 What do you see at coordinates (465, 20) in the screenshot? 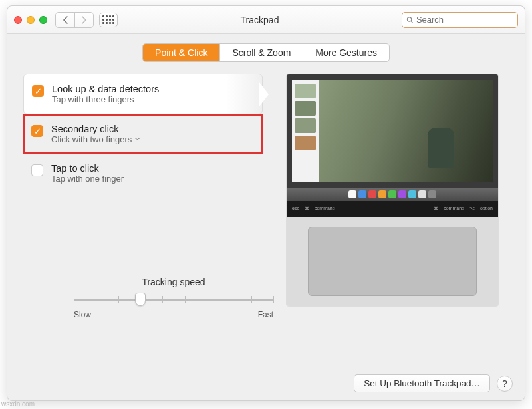
I see `search-input` at bounding box center [465, 20].